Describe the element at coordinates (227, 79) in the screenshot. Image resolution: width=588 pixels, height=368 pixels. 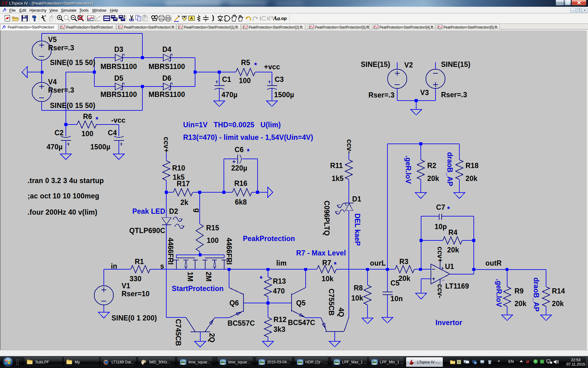
I see `svg-text: C1` at that location.